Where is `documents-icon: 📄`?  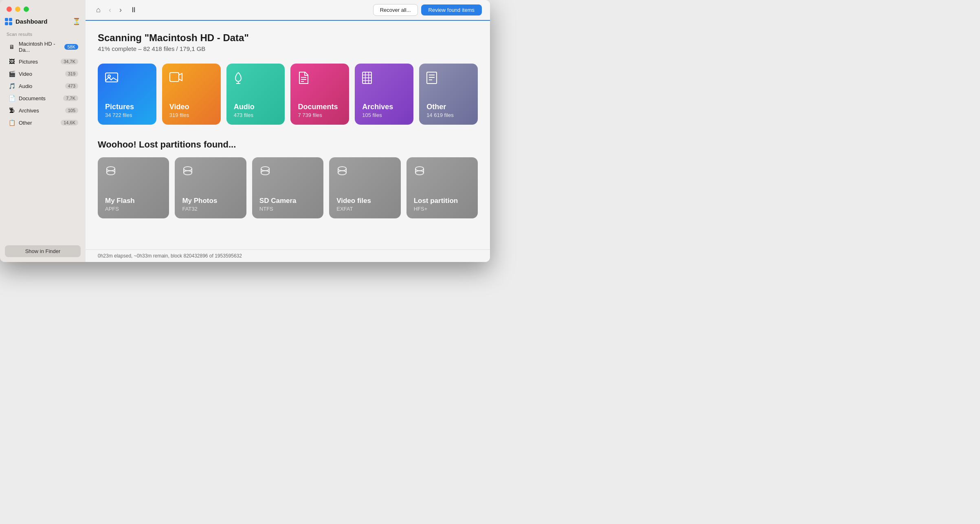
documents-icon: 📄 is located at coordinates (12, 98).